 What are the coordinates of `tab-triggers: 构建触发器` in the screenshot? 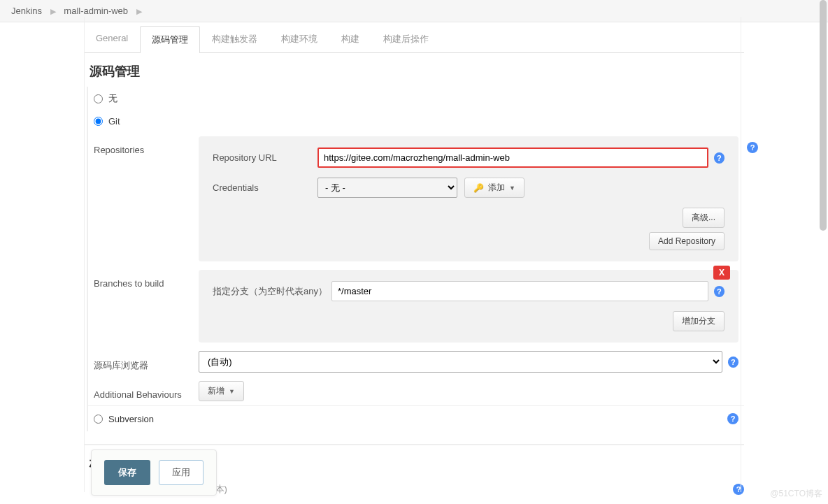 It's located at (235, 39).